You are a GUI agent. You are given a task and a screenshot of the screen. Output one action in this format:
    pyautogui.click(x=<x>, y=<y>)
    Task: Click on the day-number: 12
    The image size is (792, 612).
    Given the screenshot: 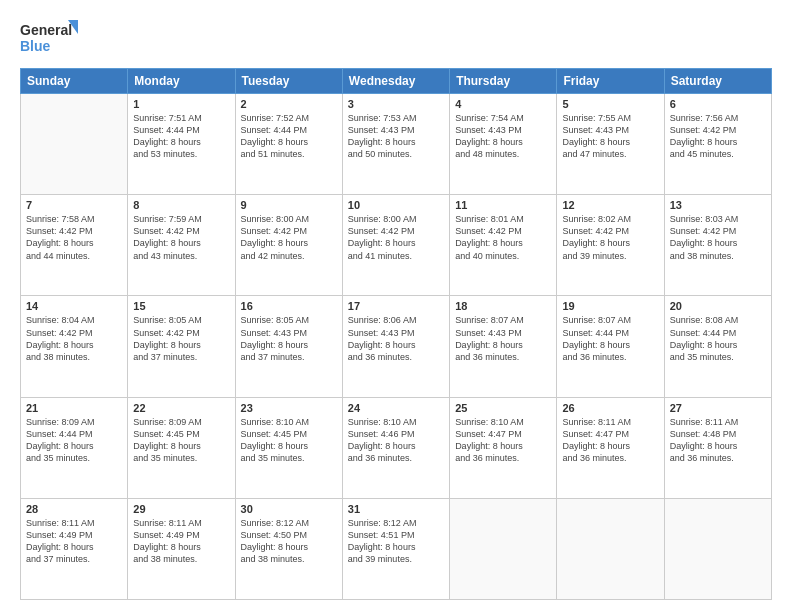 What is the action you would take?
    pyautogui.click(x=610, y=205)
    